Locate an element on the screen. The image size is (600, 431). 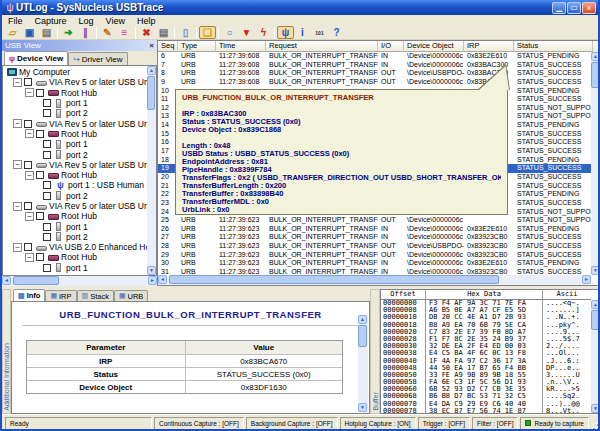
hex-vertical-scrollbar: ▲ ▼ is located at coordinates (596, 356).